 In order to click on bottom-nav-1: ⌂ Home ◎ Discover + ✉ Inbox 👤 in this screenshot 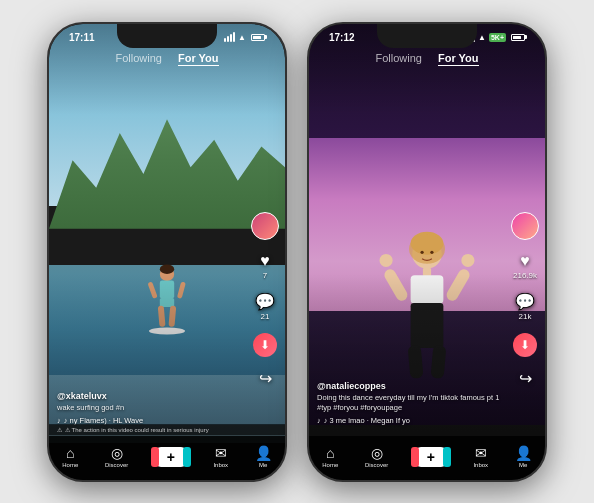, I will do `click(167, 458)`.